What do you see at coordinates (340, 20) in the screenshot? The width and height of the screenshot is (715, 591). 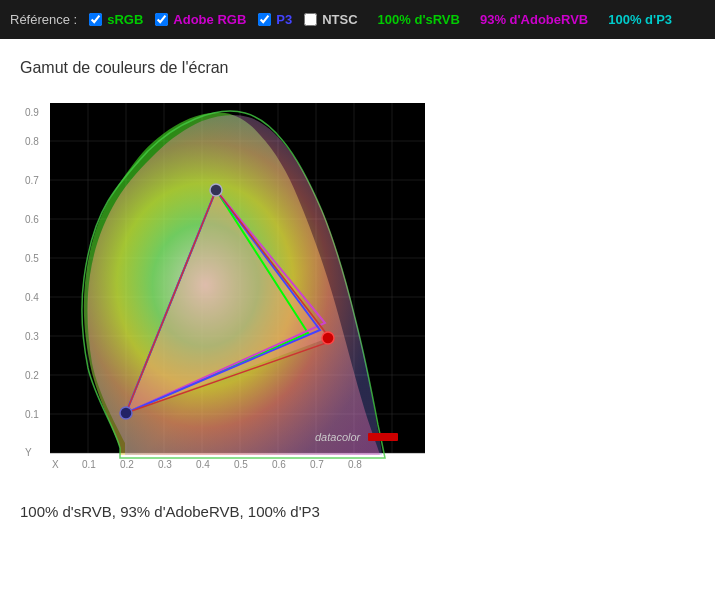 I see `ntsc-label: NTSC` at bounding box center [340, 20].